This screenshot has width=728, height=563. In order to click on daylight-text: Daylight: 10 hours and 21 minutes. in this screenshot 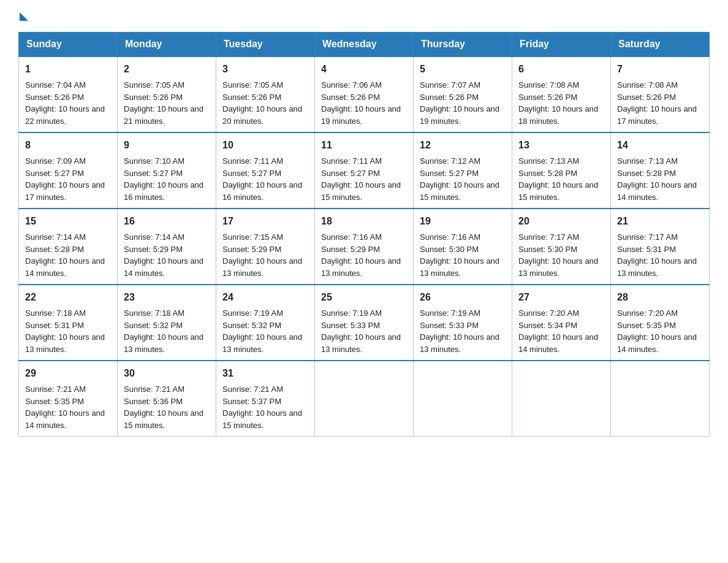, I will do `click(164, 115)`.